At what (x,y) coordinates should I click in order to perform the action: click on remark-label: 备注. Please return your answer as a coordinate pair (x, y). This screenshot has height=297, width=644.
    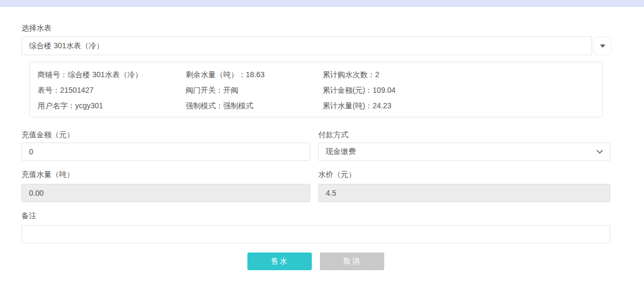
    Looking at the image, I should click on (316, 216).